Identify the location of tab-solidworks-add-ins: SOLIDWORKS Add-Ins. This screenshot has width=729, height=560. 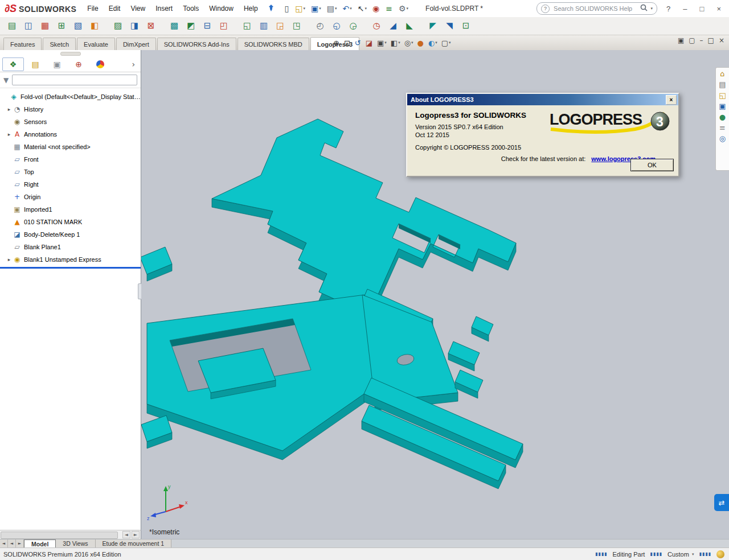
(197, 44).